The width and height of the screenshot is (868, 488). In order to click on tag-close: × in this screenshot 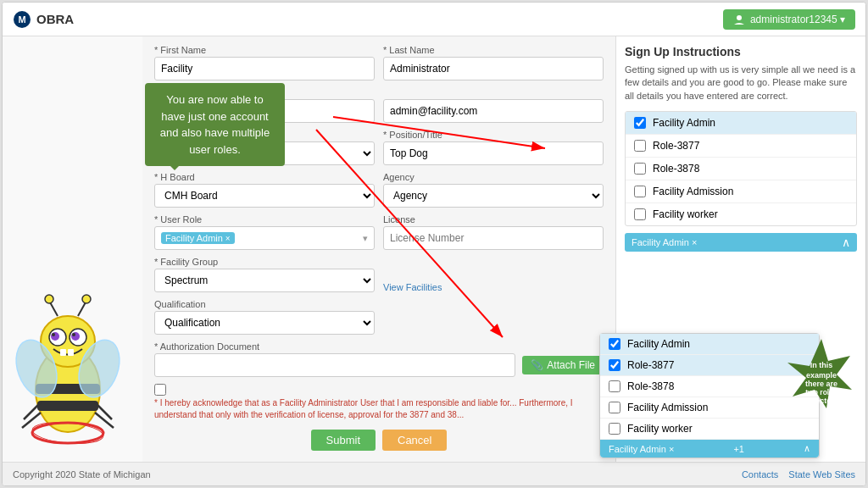, I will do `click(228, 239)`.